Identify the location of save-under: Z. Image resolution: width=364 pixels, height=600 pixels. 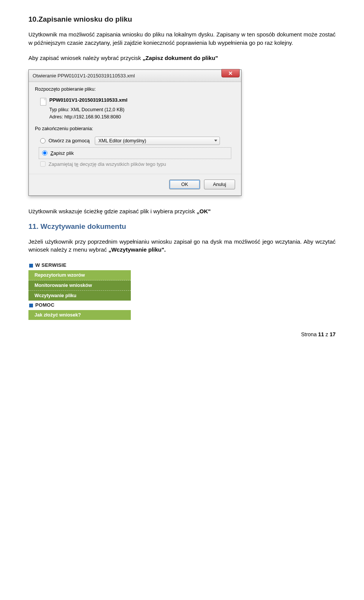
(52, 153).